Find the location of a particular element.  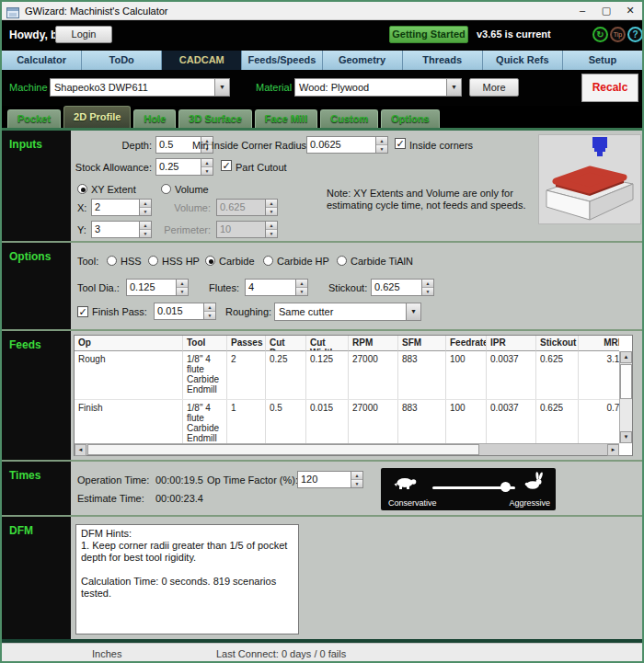

subtab-face-mill: Face Mill is located at coordinates (286, 119).